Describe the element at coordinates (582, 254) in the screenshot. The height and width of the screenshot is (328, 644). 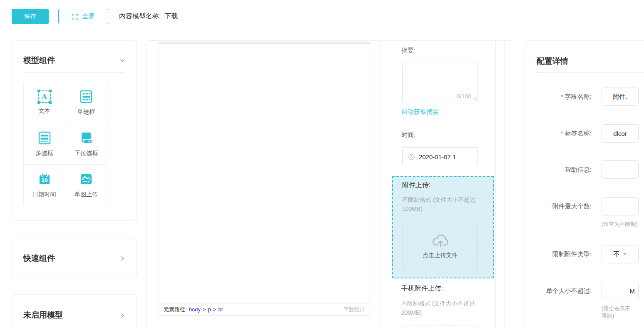
I see `config-row-attachment-type: 限制附件类型: 不` at that location.